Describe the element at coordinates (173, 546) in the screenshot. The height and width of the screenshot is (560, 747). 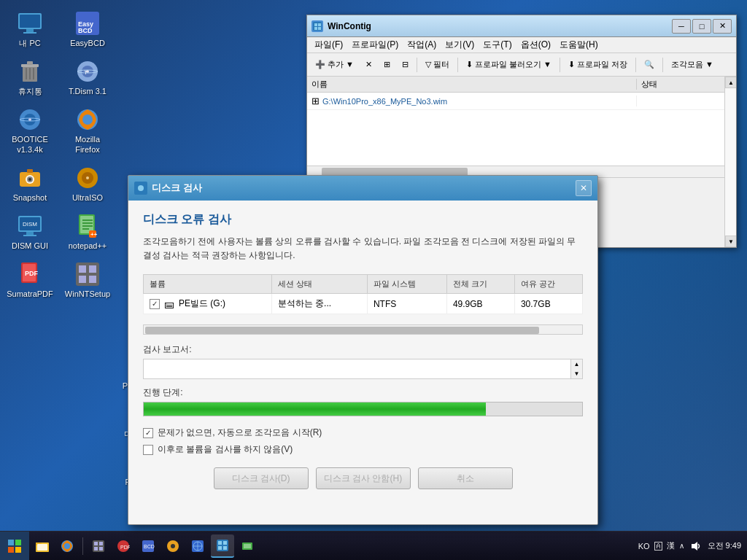
I see `taskbar-app4` at that location.